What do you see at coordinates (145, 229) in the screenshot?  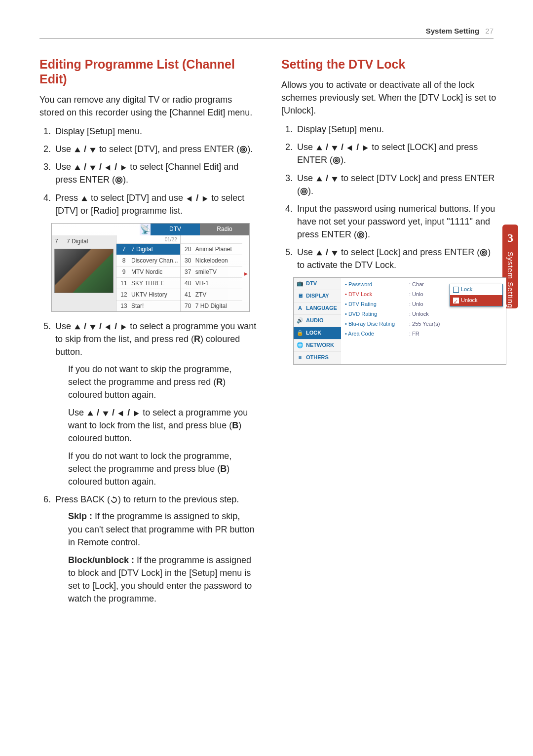 I see `antenna-icon: 📡` at bounding box center [145, 229].